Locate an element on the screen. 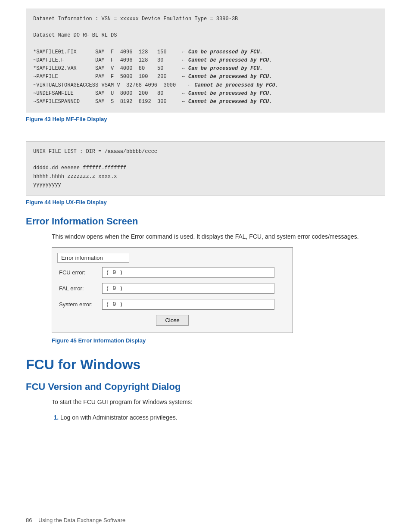  fcu-intro: To start the FCU GUI program for Windows… is located at coordinates (218, 402).